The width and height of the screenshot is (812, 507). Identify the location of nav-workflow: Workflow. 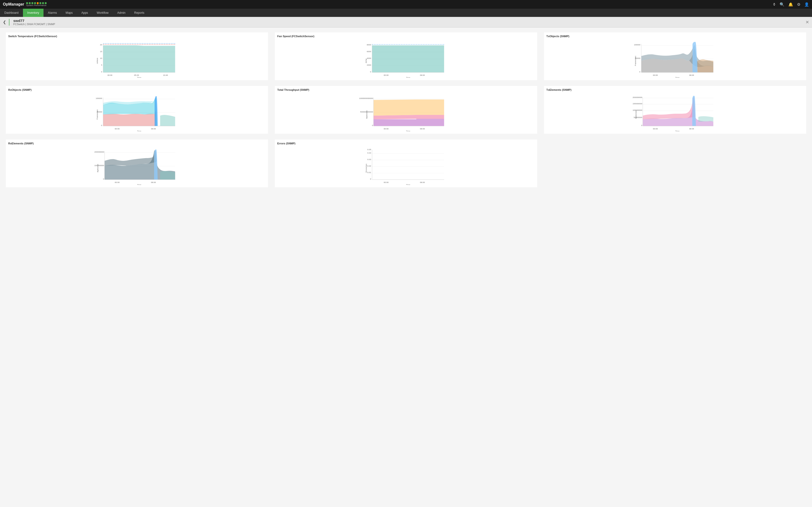
(103, 13).